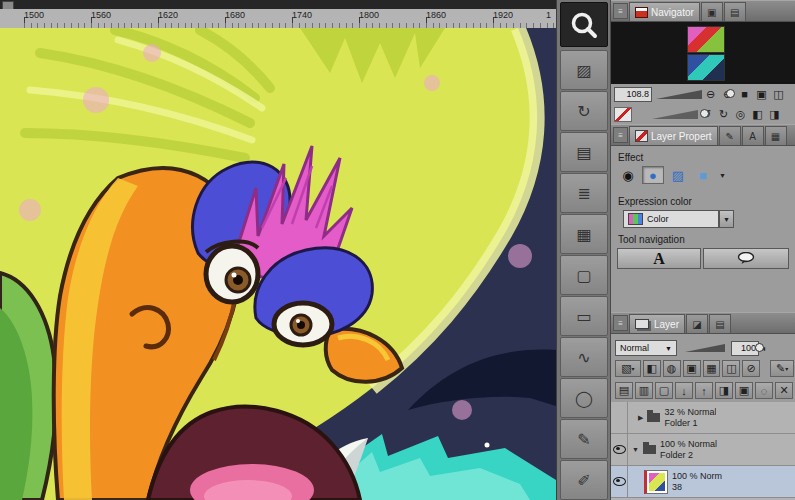 The image size is (795, 500). I want to click on pen-alt-tool-button: ✐, so click(584, 480).